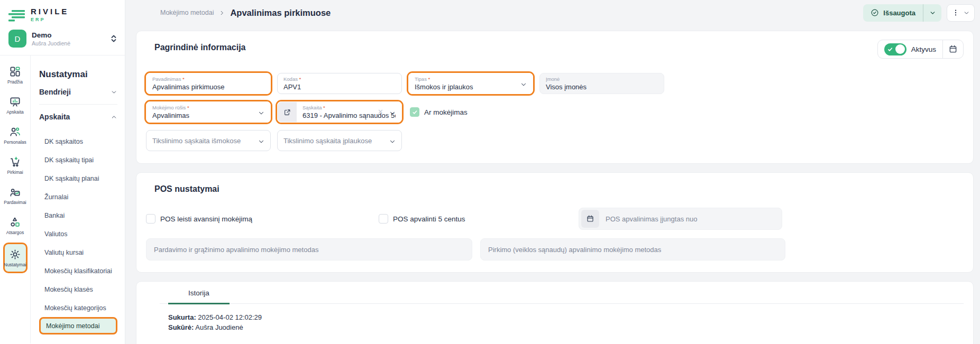 Image resolution: width=980 pixels, height=344 pixels. I want to click on kodas-field: Kodas * APV1, so click(340, 83).